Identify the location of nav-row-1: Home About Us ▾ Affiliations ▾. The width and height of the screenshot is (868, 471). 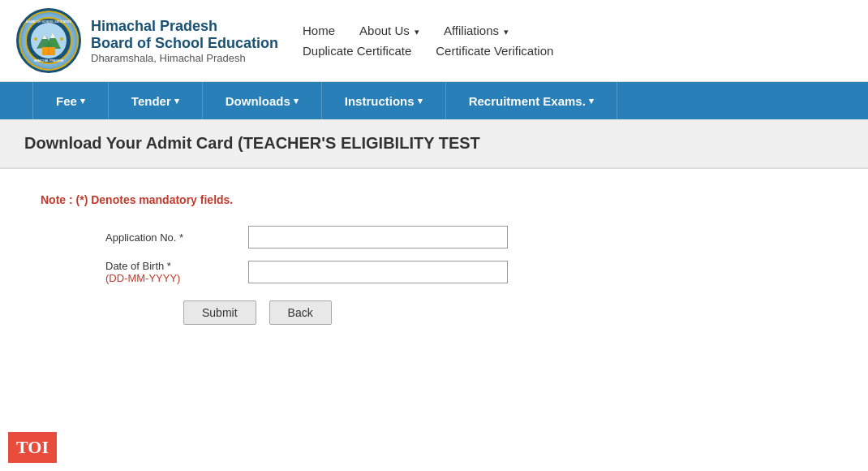
(578, 31).